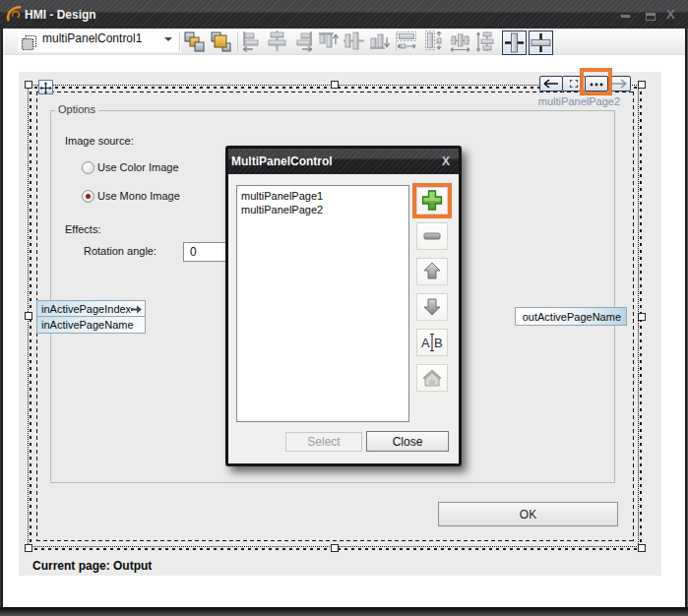 The width and height of the screenshot is (688, 616). Describe the element at coordinates (425, 342) in the screenshot. I see `svg-text: A` at that location.